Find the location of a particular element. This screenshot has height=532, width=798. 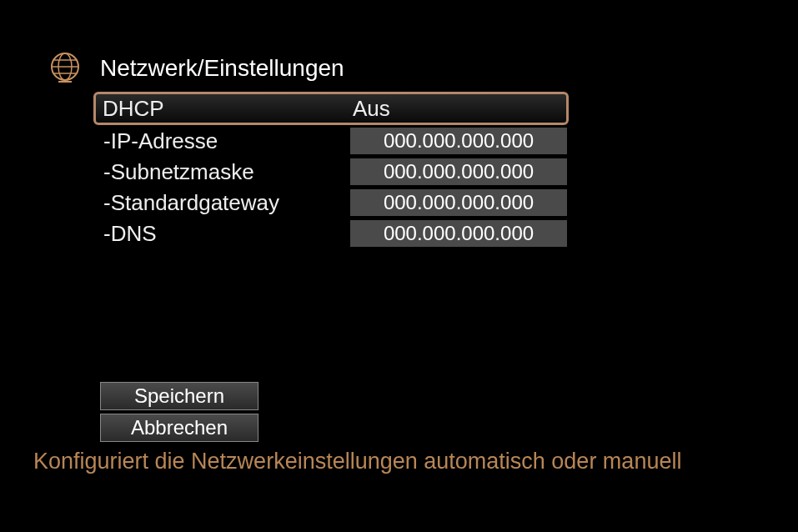

setting-dns-value: 000.000.000.000 is located at coordinates (459, 233).